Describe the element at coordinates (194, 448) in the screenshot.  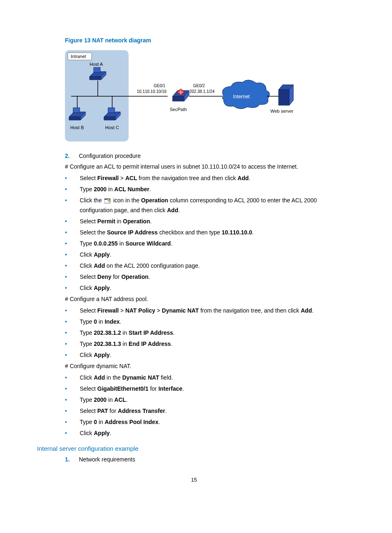
I see `section-heading: Internal server configuration example` at that location.